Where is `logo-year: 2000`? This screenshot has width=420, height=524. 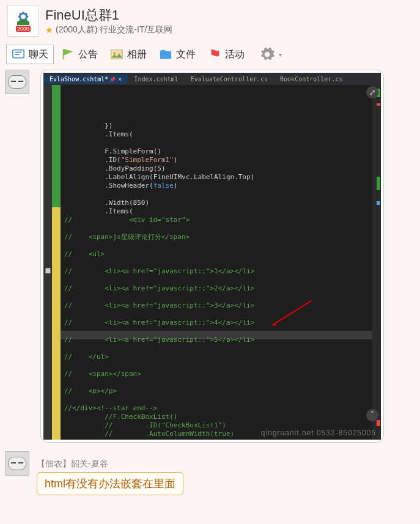 logo-year: 2000 is located at coordinates (23, 29).